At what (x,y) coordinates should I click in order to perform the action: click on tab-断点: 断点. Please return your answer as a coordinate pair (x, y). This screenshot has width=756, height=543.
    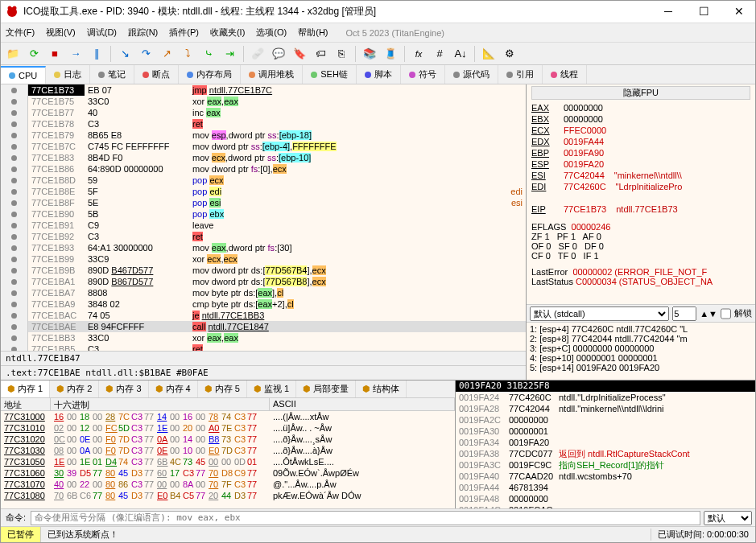
    Looking at the image, I should click on (156, 74).